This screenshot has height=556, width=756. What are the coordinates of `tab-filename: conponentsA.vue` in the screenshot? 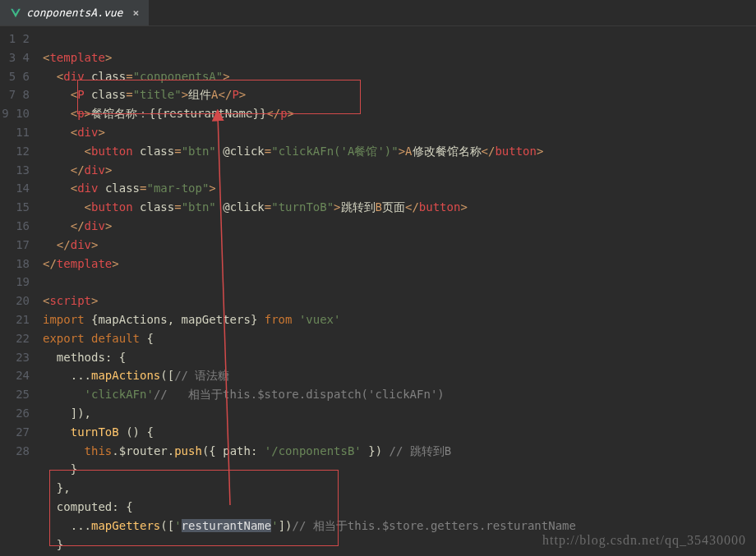 It's located at (74, 13).